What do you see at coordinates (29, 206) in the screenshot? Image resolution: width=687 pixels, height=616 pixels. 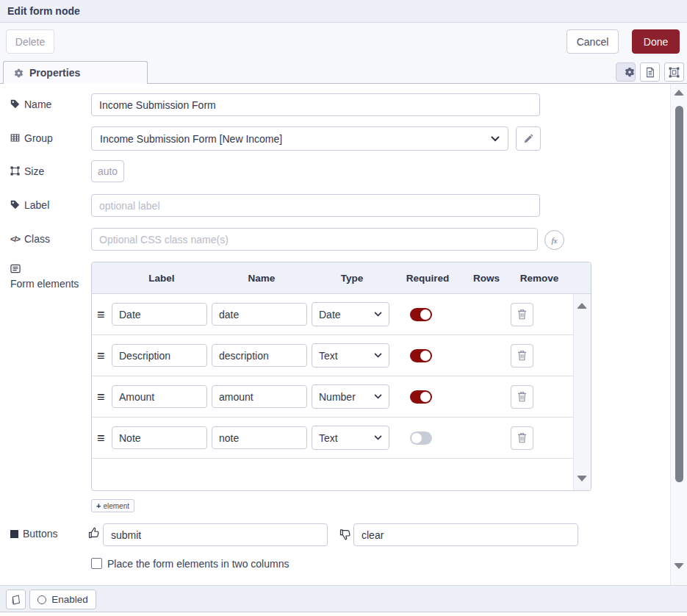 I see `label-field-label: Label` at bounding box center [29, 206].